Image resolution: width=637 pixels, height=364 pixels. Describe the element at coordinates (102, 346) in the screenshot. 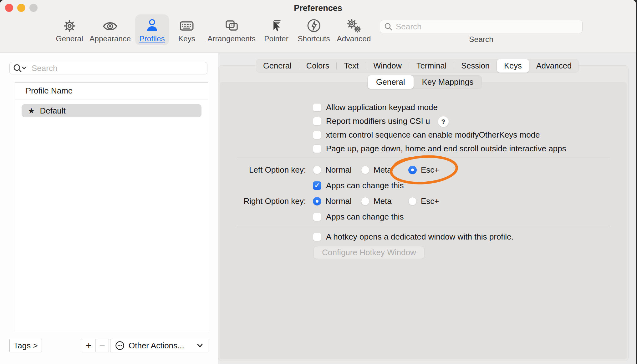

I see `minus-icon: −` at that location.